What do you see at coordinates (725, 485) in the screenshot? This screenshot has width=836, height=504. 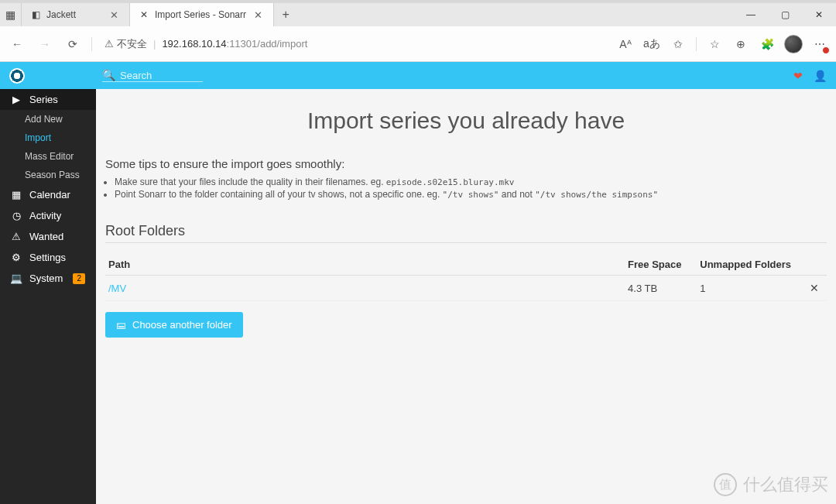 I see `watermark-icon: 值` at bounding box center [725, 485].